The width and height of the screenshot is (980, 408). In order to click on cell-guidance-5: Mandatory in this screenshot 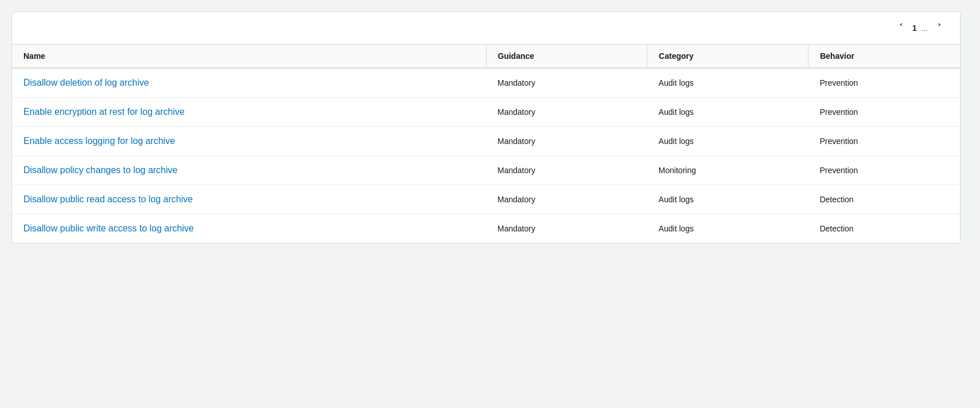, I will do `click(567, 229)`.